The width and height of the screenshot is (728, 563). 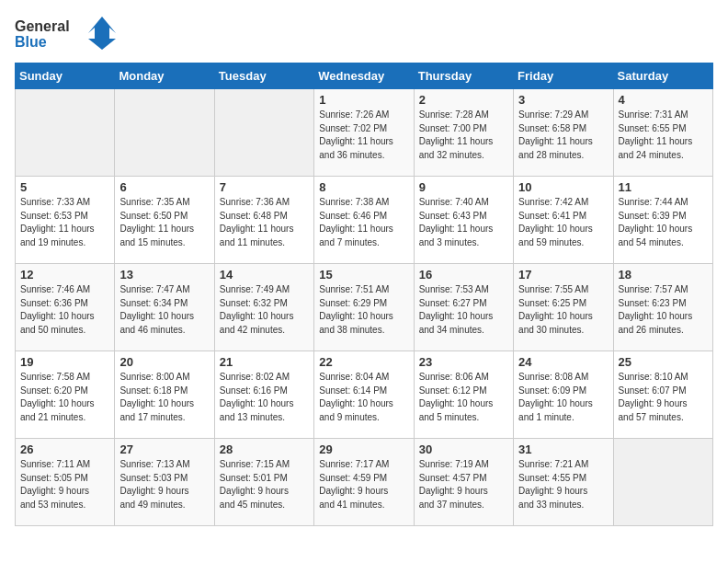 What do you see at coordinates (265, 310) in the screenshot?
I see `day-info: Sunrise: 7:49 AM Sunset: 6:32 PM Dayligh…` at bounding box center [265, 310].